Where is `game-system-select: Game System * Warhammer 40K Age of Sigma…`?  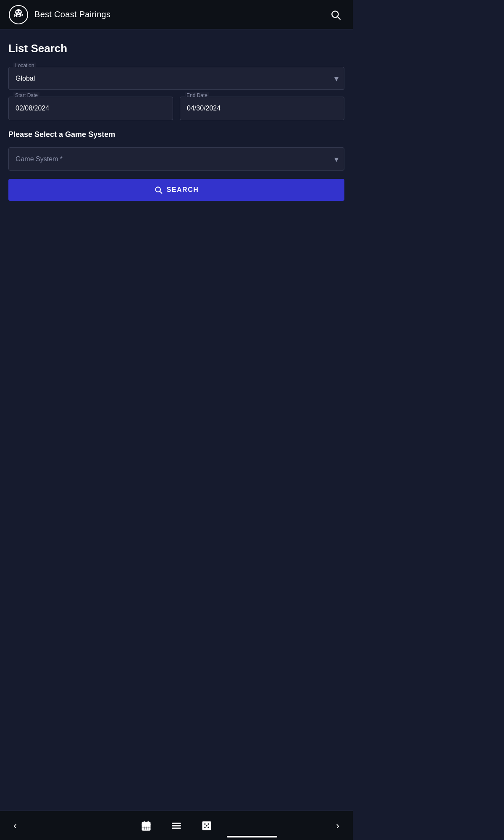 game-system-select: Game System * Warhammer 40K Age of Sigma… is located at coordinates (176, 159).